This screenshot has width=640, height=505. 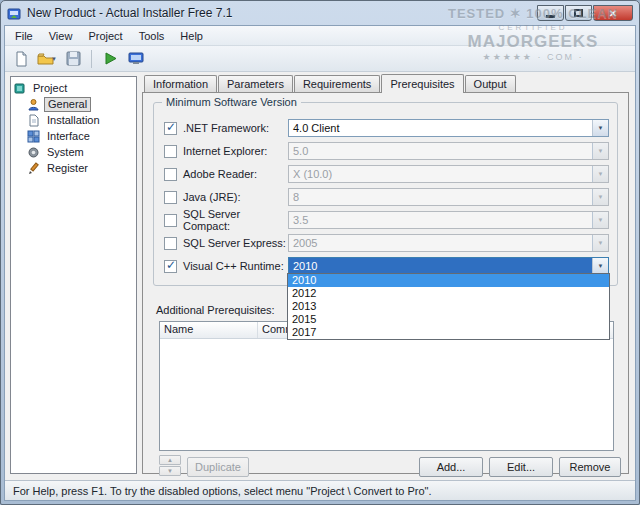 I want to click on app-icon, so click(x=14, y=14).